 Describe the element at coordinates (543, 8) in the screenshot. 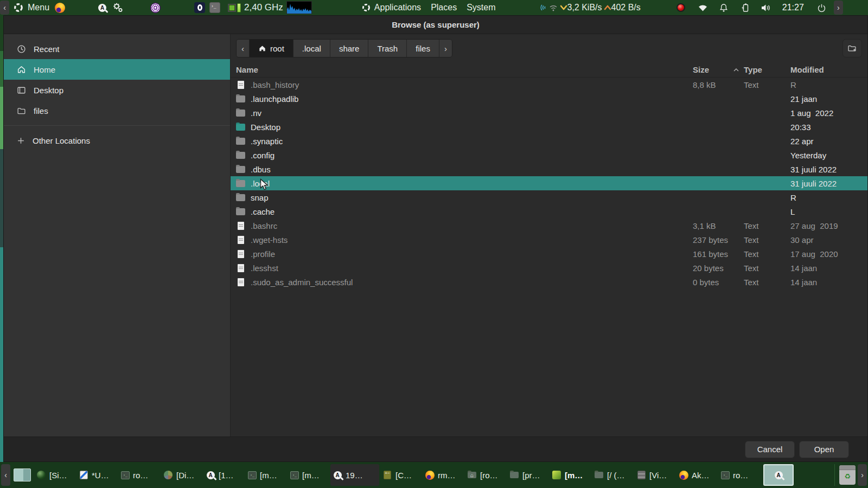

I see `network-signal-icon` at that location.